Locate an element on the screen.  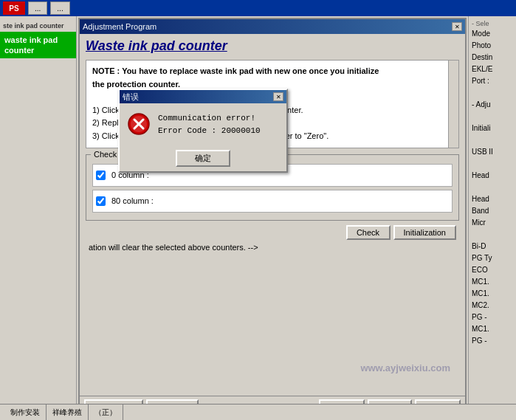
error-content: Communication error! Error Code : 200000… is located at coordinates (203, 124).